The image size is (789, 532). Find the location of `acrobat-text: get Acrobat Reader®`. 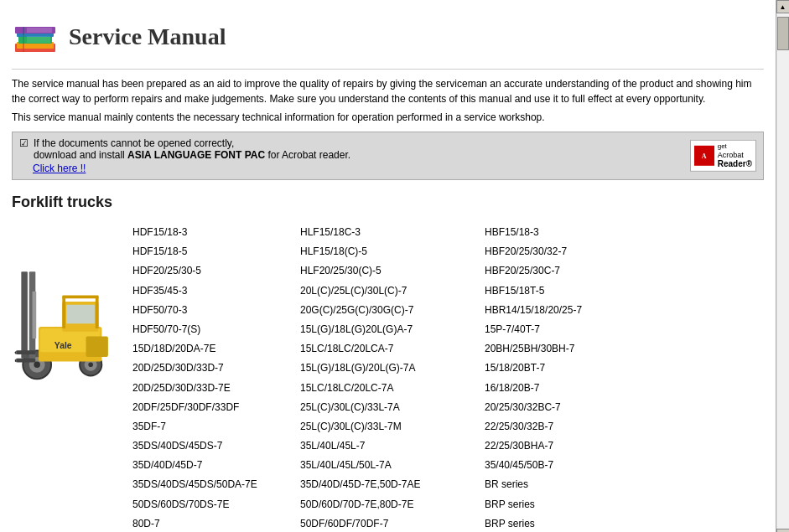

acrobat-text: get Acrobat Reader® is located at coordinates (734, 156).